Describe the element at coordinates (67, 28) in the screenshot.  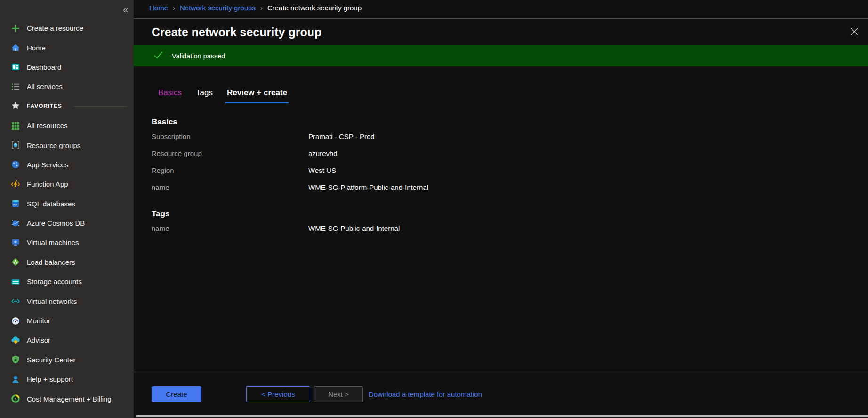
I see `sidebar-item-create-a-resource: Create a resource` at that location.